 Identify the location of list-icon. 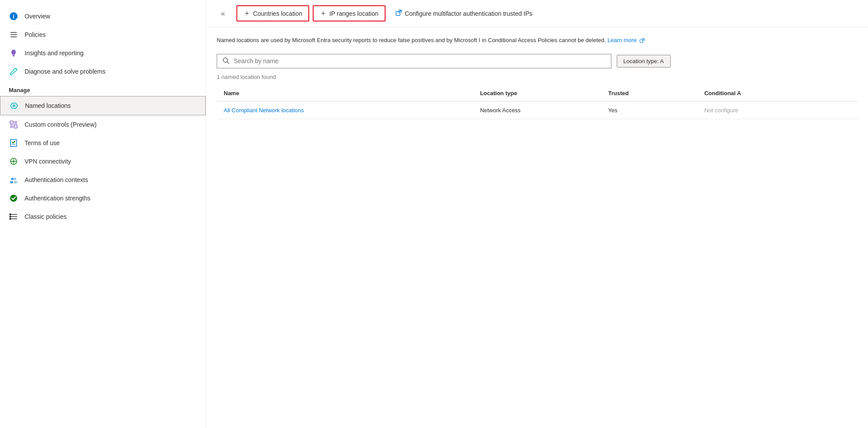
(14, 35).